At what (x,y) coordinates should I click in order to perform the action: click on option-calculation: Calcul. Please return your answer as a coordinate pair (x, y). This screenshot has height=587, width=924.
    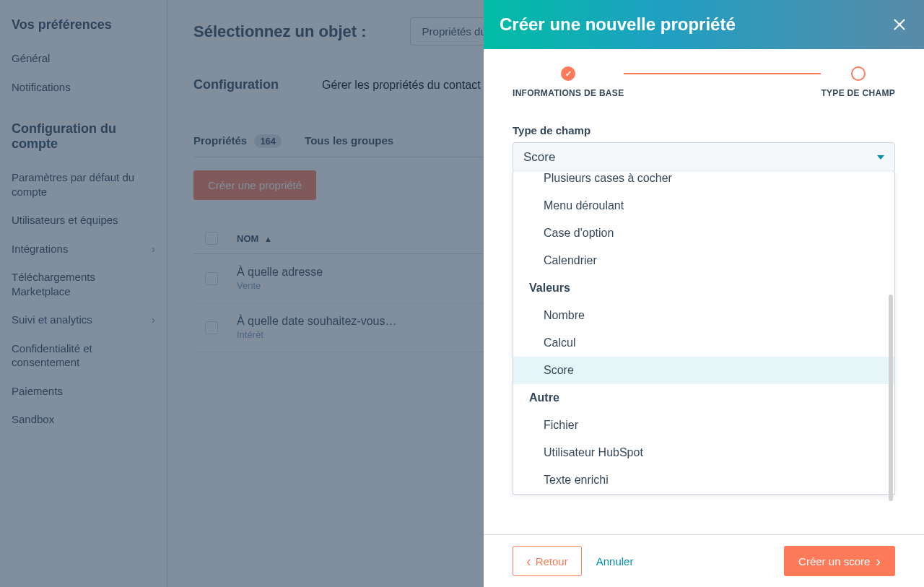
    Looking at the image, I should click on (704, 343).